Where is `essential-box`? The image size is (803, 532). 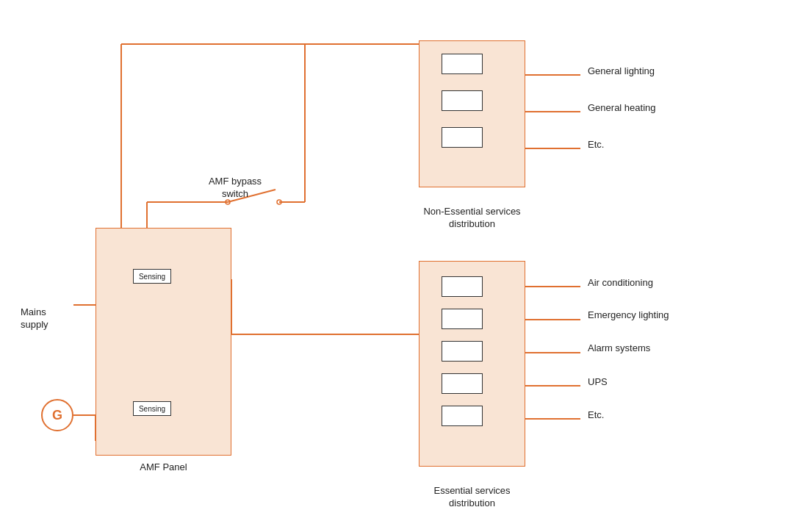
essential-box is located at coordinates (472, 364).